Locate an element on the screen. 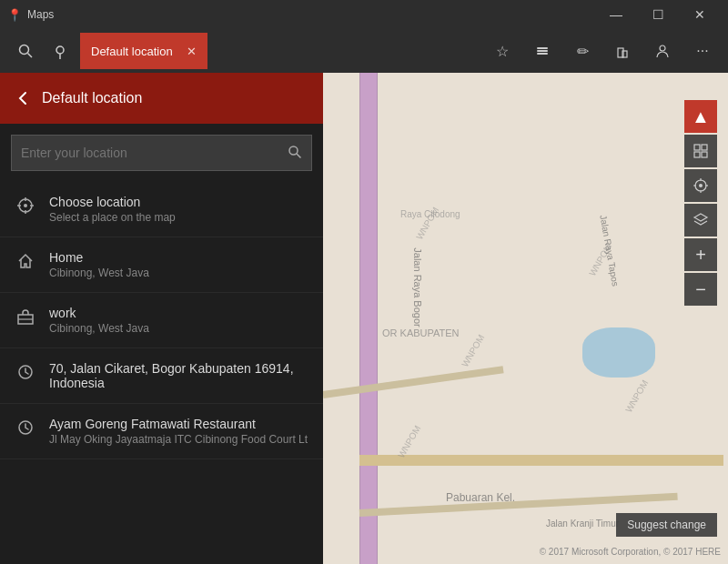 The width and height of the screenshot is (728, 564). target-button is located at coordinates (701, 186).